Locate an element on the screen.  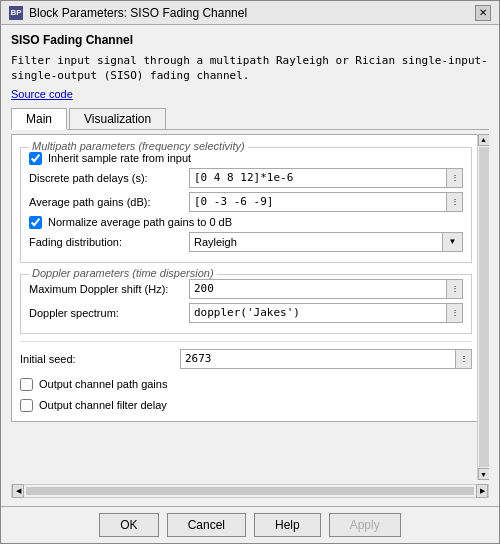
normalize-checkbox-row: Normalize average path gains to 0 dB is located at coordinates (246, 222).